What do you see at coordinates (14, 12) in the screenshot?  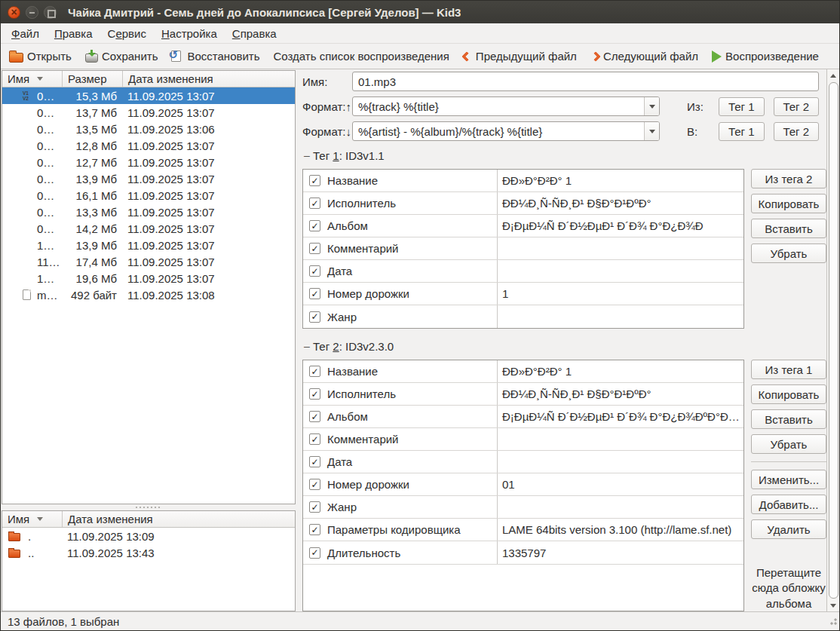 I see `close-button-icon` at bounding box center [14, 12].